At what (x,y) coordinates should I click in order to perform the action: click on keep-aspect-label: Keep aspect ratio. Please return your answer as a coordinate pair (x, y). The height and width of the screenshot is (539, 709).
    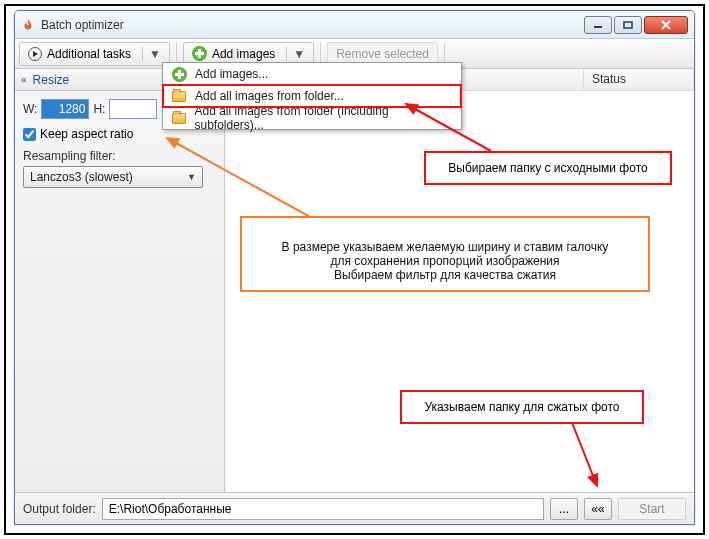
    Looking at the image, I should click on (86, 134).